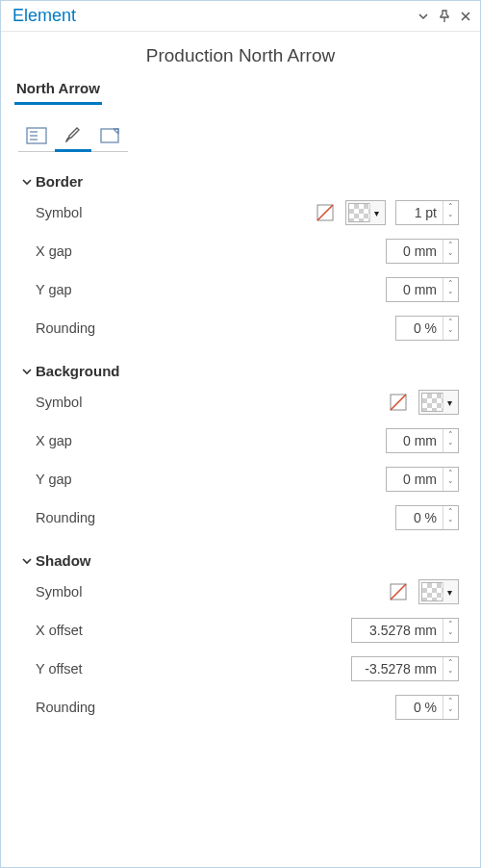  What do you see at coordinates (439, 592) in the screenshot?
I see `shadow-symbol-picker: ▾` at bounding box center [439, 592].